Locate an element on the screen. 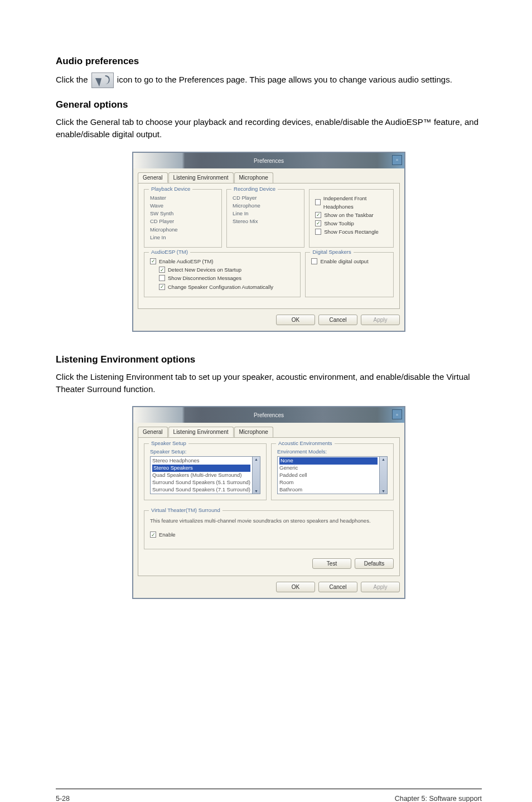 The height and width of the screenshot is (802, 532). list-item: Surround Sound Speakers (5.1 Surround) is located at coordinates (201, 483).